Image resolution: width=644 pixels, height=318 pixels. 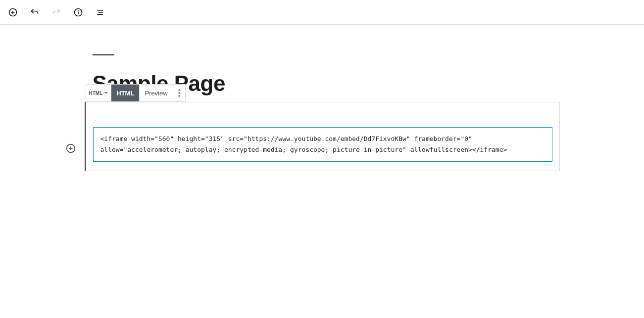 I want to click on html-code-textarea, so click(x=323, y=144).